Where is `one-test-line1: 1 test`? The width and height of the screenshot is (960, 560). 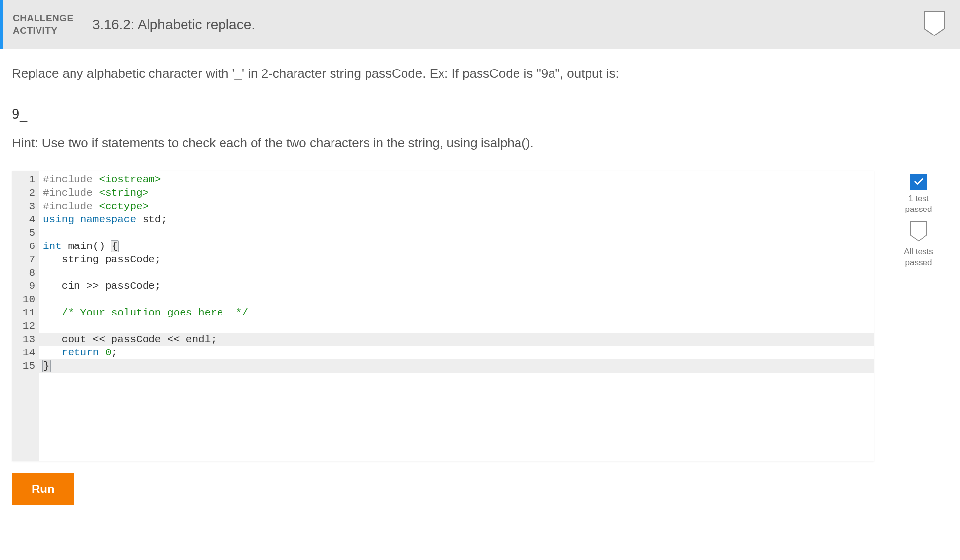 one-test-line1: 1 test is located at coordinates (919, 199).